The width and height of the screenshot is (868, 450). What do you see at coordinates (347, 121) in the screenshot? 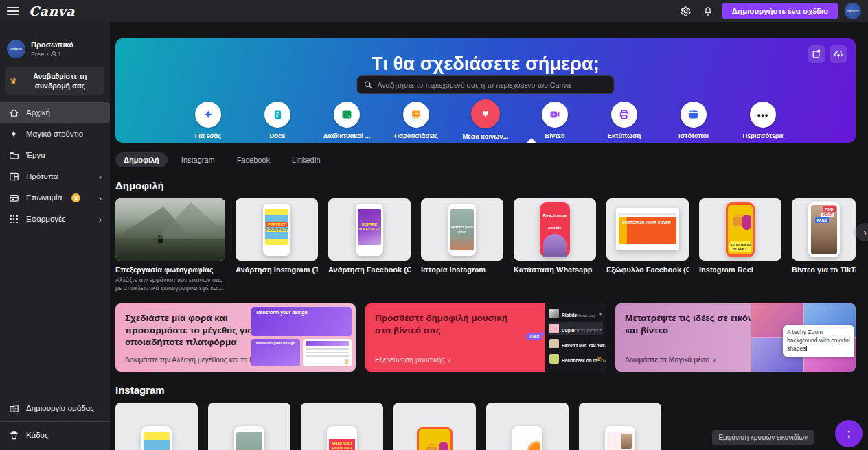
I see `category-whiteboards: Διαδικτυακοί ...` at bounding box center [347, 121].